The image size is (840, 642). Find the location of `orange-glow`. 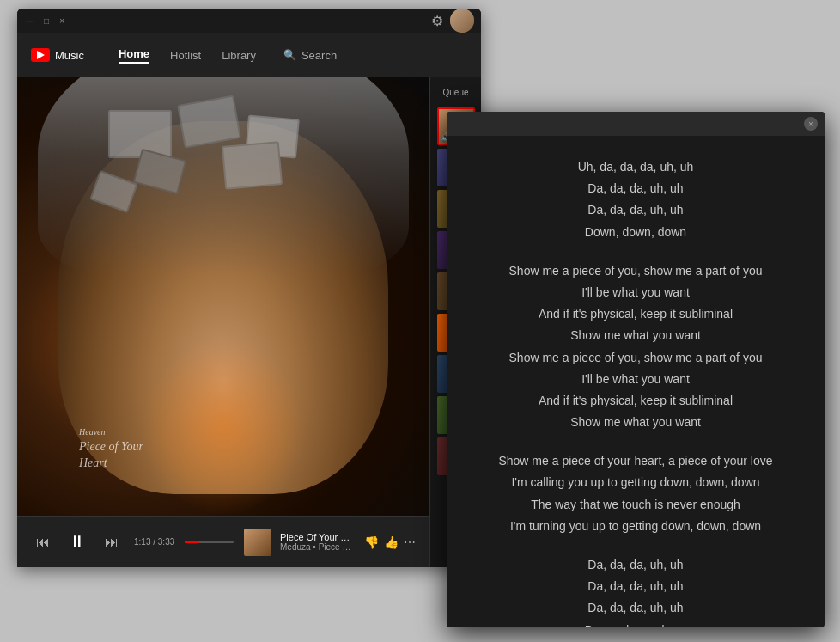

orange-glow is located at coordinates (223, 428).